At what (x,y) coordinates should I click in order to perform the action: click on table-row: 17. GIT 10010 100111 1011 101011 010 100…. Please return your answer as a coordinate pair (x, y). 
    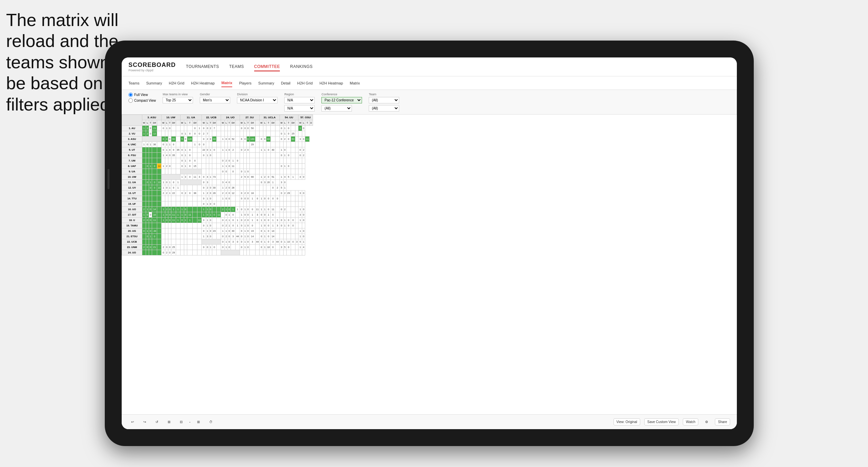
    Looking at the image, I should click on (218, 215).